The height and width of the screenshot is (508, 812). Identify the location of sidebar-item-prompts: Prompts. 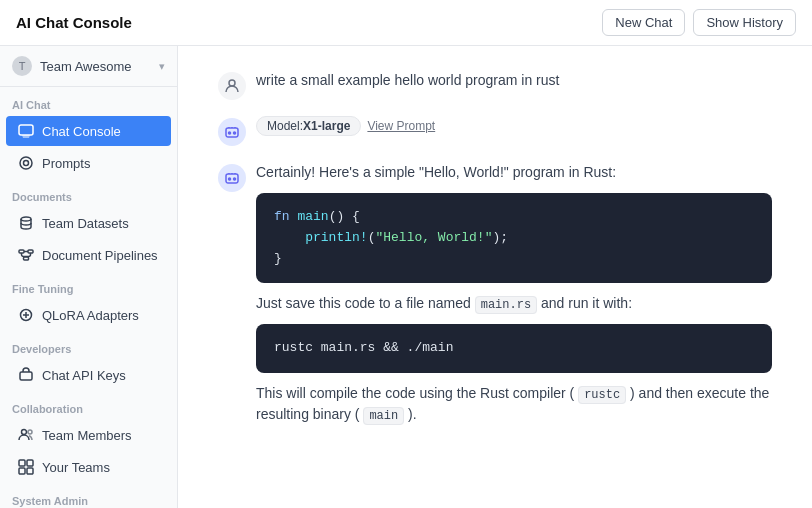
(88, 163).